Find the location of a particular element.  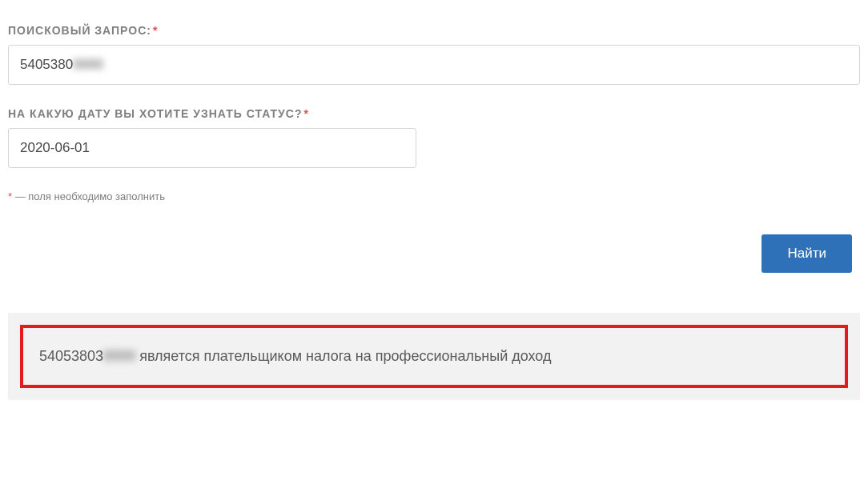

result-id-visible: 54053803 is located at coordinates (71, 356).